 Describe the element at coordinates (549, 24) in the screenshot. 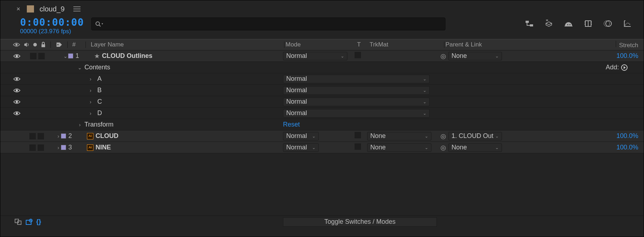

I see `draft-3d-icon` at that location.